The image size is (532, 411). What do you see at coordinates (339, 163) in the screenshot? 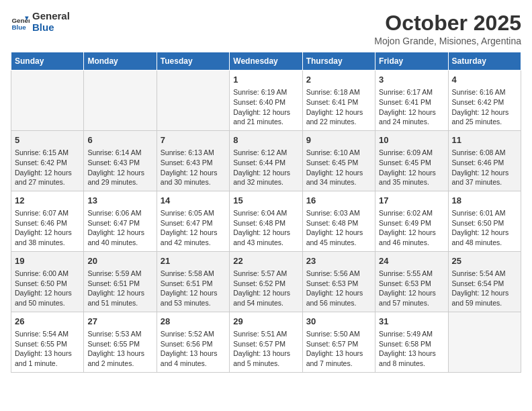
I see `day-info: Sunset: 6:45 PM` at bounding box center [339, 163].